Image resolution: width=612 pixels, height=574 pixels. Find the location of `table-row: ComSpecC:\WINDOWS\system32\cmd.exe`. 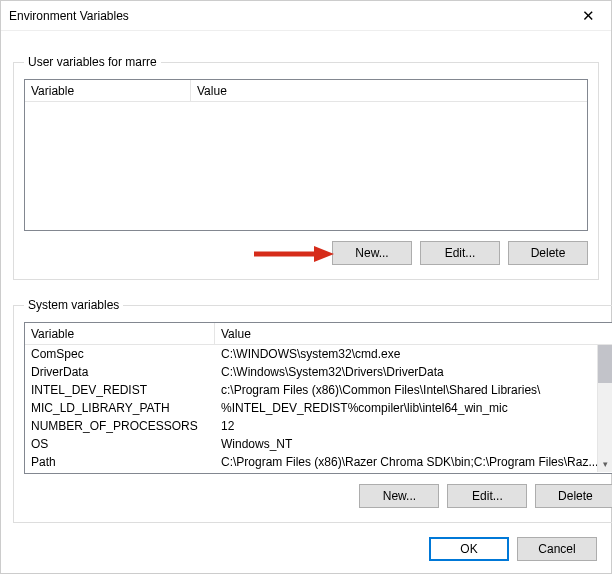

table-row: ComSpecC:\WINDOWS\system32\cmd.exe is located at coordinates (312, 354).